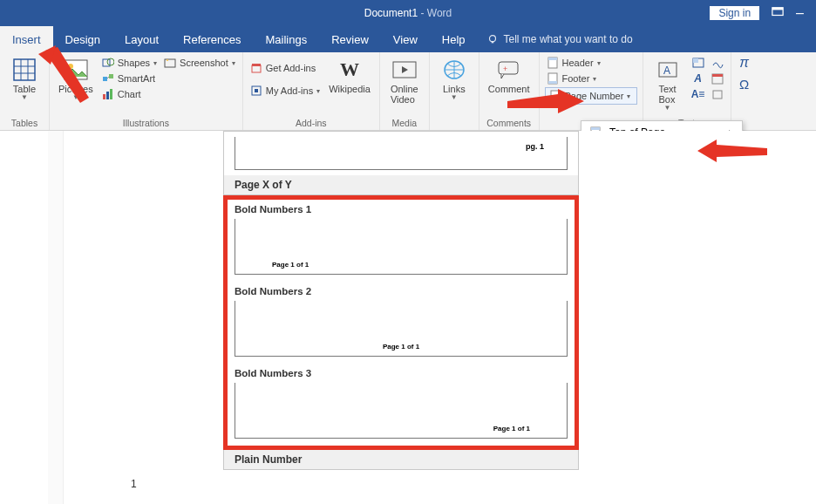  Describe the element at coordinates (200, 63) in the screenshot. I see `screenshot-button: Screenshot ▾` at that location.